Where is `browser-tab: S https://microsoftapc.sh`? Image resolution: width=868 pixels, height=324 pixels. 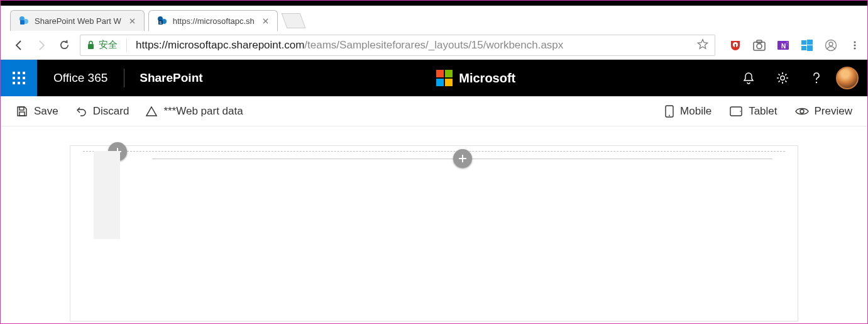 browser-tab: S https://microsoftapc.sh is located at coordinates (213, 20).